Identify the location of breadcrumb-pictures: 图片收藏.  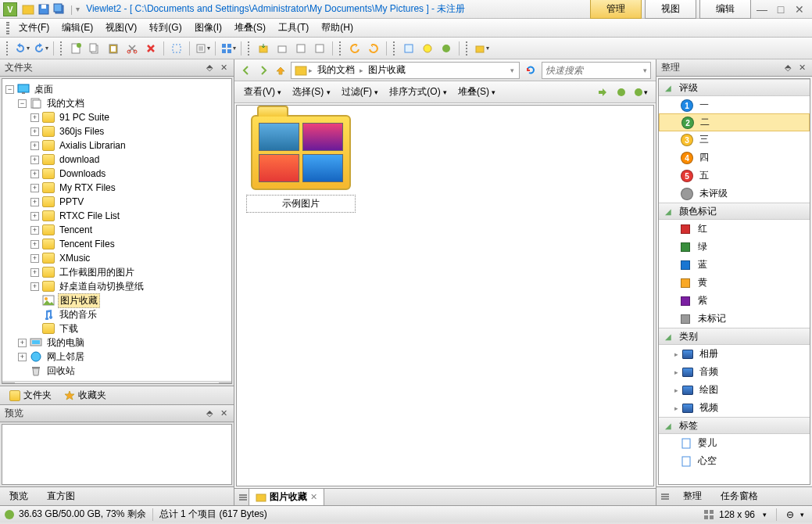
(387, 70).